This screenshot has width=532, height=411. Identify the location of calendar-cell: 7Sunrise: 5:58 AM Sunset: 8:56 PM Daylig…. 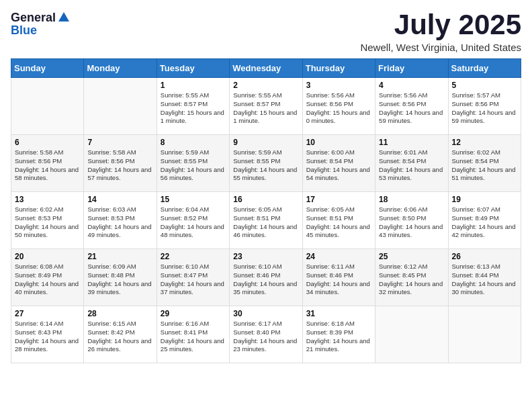
(120, 164).